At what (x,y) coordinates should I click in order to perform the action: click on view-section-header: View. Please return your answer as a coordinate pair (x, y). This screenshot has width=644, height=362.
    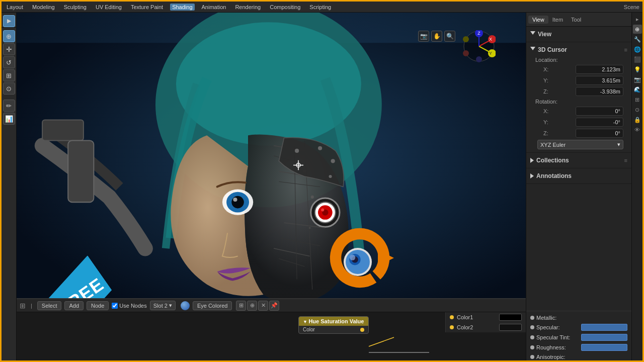
    Looking at the image, I should click on (579, 34).